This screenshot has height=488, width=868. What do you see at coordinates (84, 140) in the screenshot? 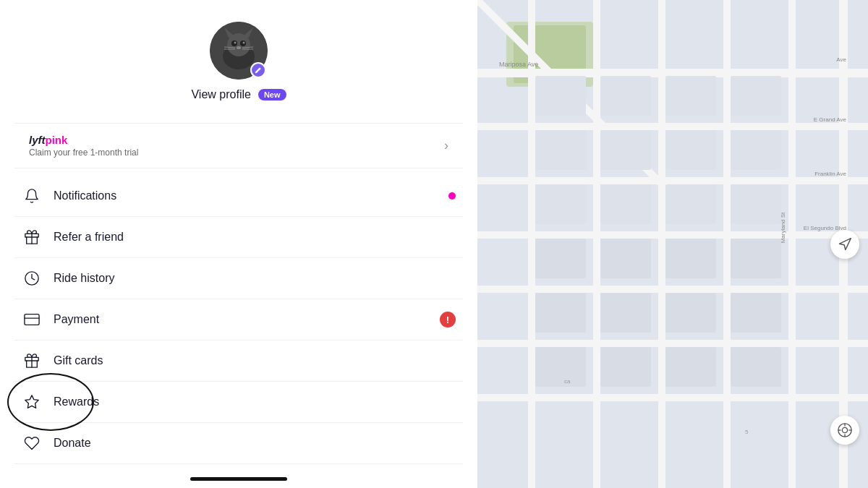
I see `lyft-pink-logo: lyftpink` at bounding box center [84, 140].